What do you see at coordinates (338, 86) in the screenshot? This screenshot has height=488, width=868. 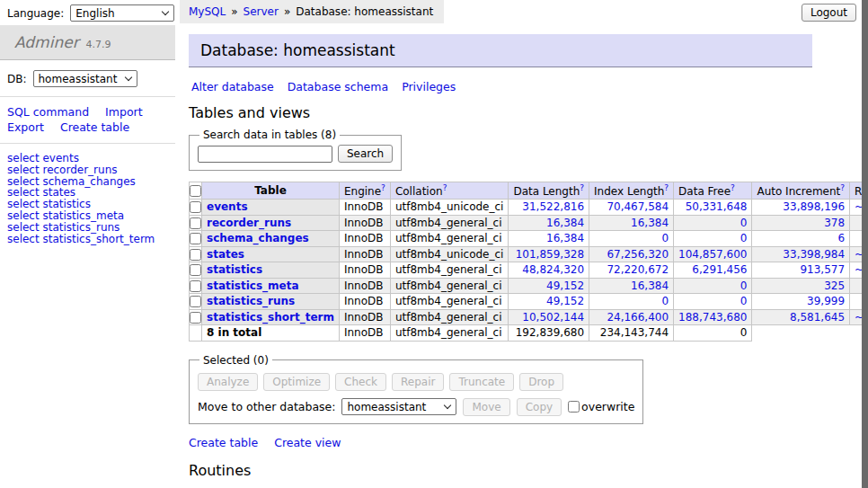 I see `database-schema-link: Database schema` at bounding box center [338, 86].